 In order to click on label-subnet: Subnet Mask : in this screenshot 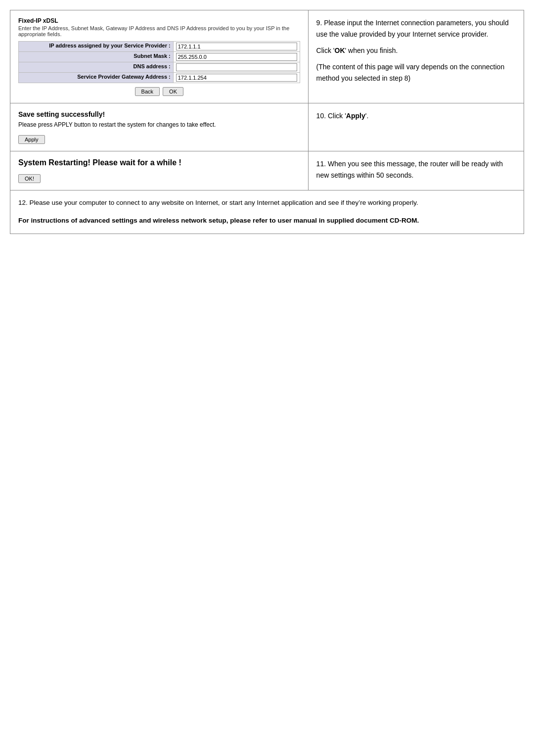, I will do `click(96, 57)`.